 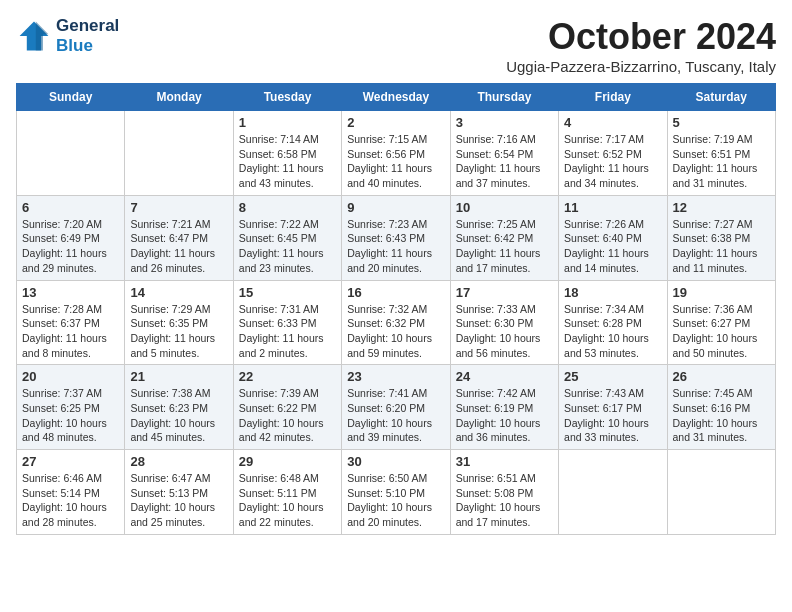 I want to click on calendar-cell: 24Sunrise: 7:42 AMSunset: 6:19 PMDayligh…, so click(x=504, y=408).